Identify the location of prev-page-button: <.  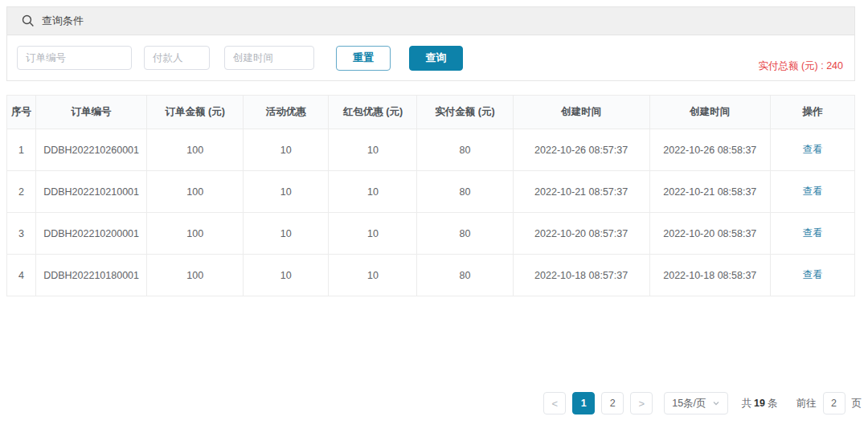
(555, 403).